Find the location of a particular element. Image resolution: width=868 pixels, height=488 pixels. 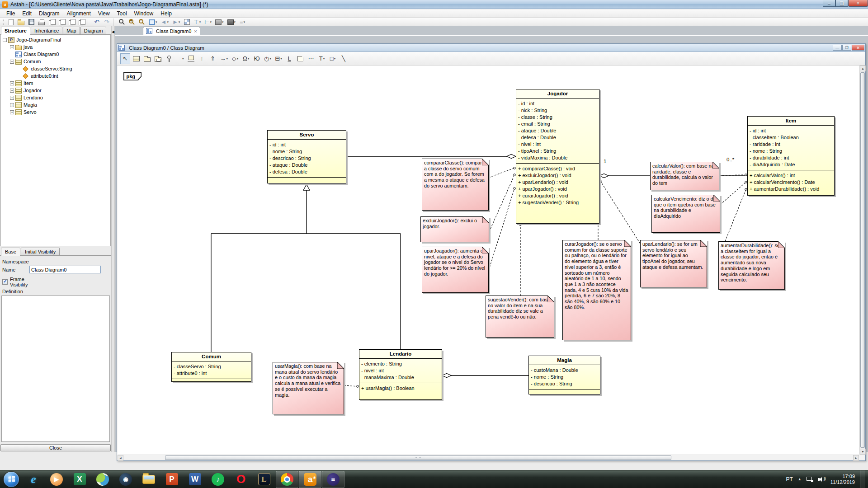

uml-method: + uparLendario() : void is located at coordinates (558, 183).